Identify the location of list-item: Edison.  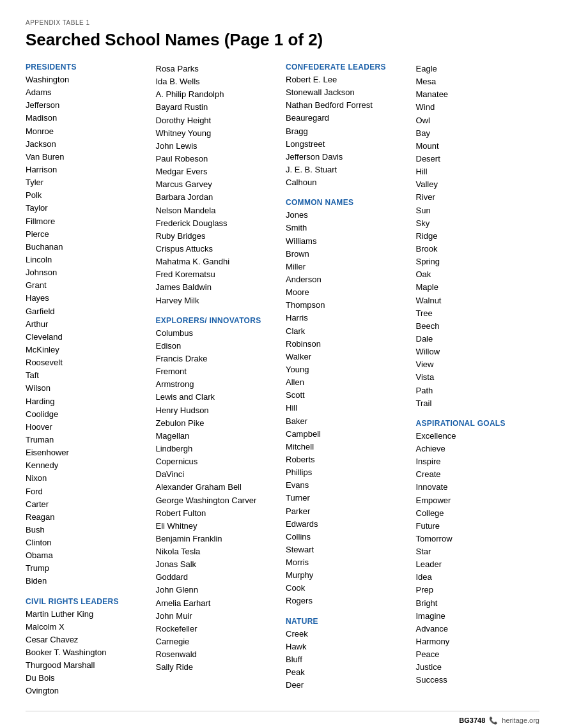
(218, 346).